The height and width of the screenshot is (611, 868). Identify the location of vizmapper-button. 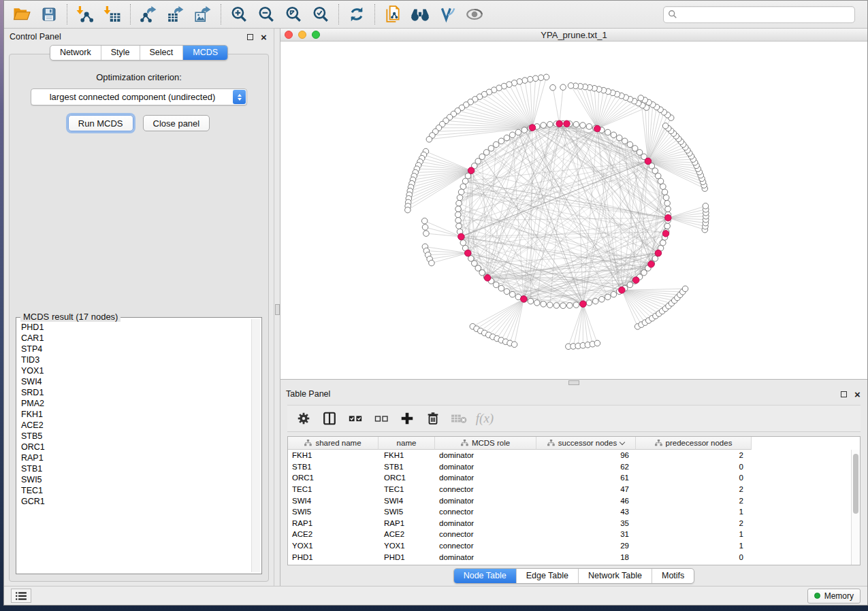
(447, 14).